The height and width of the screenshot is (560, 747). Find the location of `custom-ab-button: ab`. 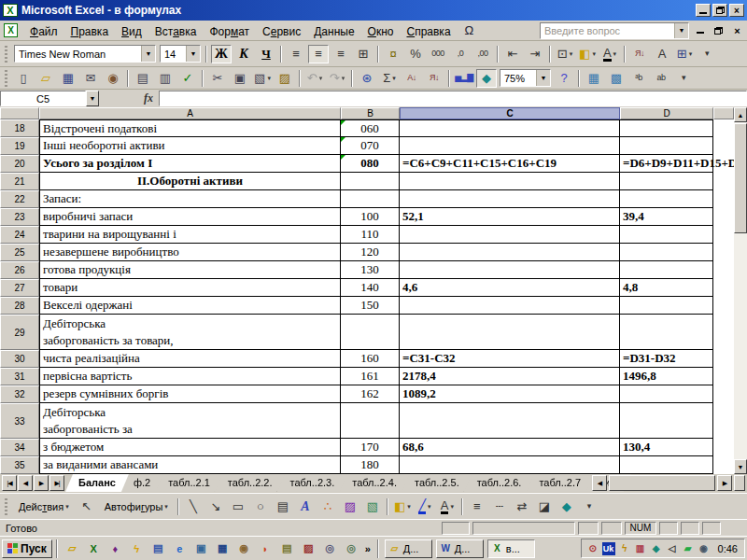

custom-ab-button: ab is located at coordinates (661, 78).